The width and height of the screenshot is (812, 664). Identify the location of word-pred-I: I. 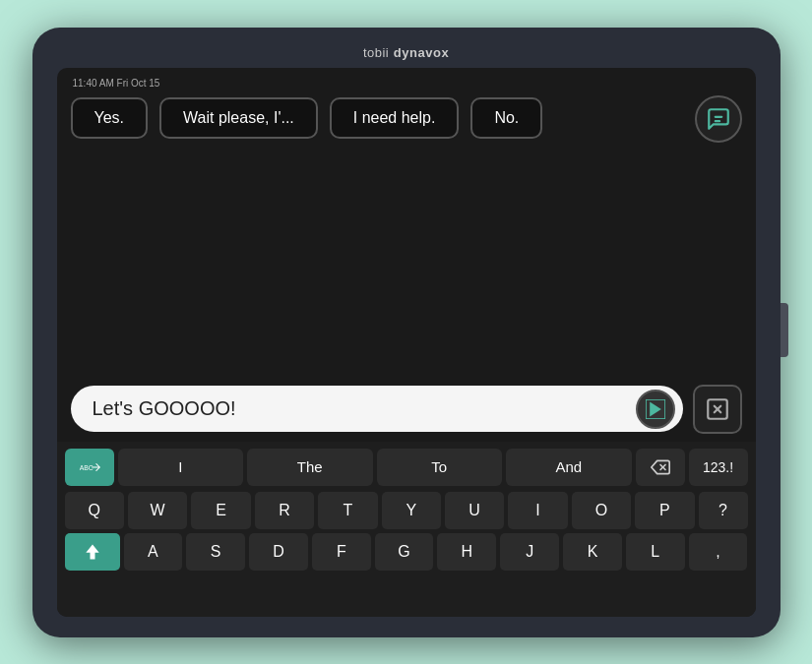
(181, 467).